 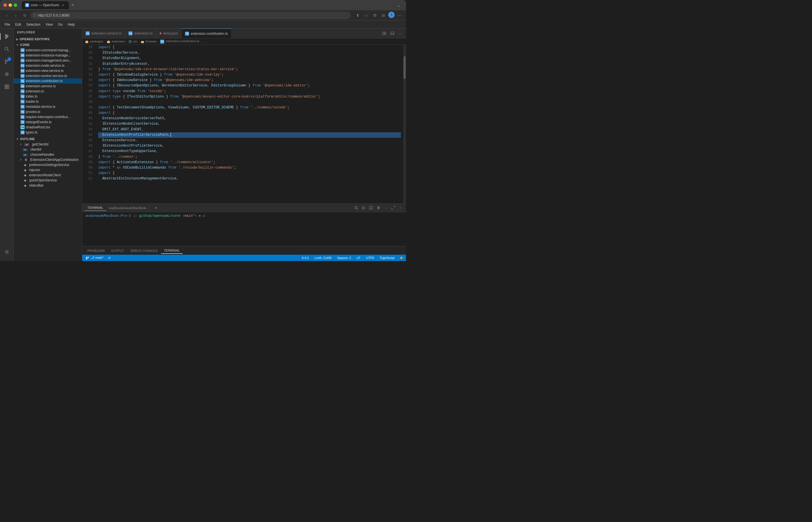 I want to click on more-actions-button: ···, so click(x=400, y=33).